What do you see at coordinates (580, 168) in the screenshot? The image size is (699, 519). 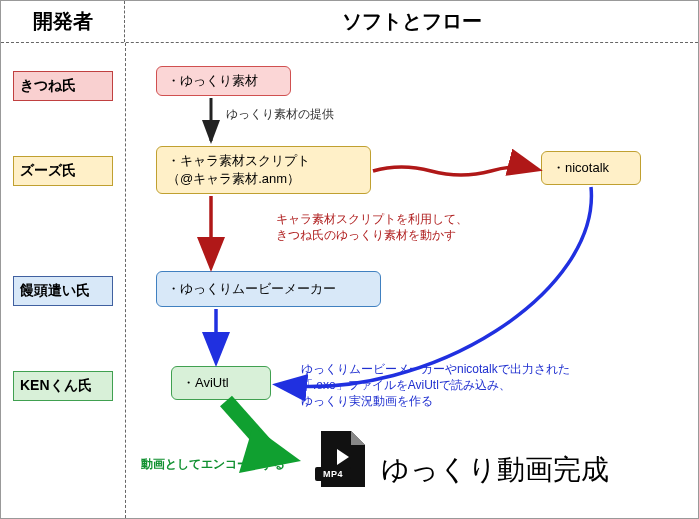 I see `node-label: ・nicotalk` at bounding box center [580, 168].